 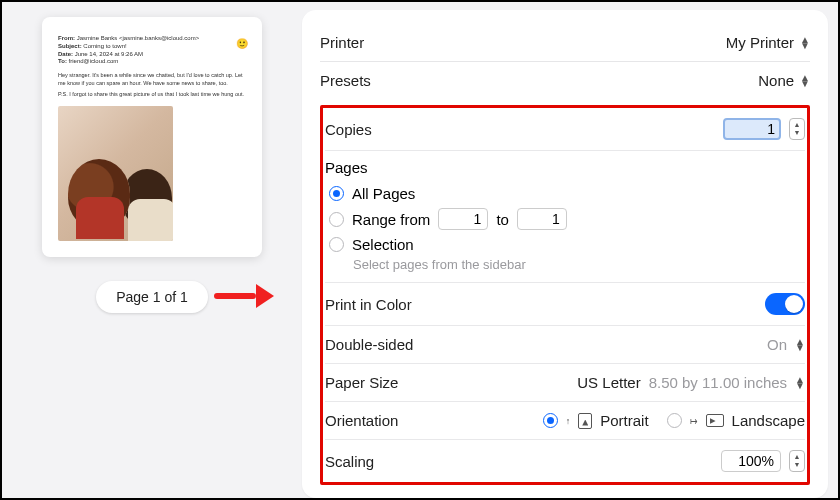 What do you see at coordinates (565, 219) in the screenshot?
I see `radio-range: Range from to` at bounding box center [565, 219].